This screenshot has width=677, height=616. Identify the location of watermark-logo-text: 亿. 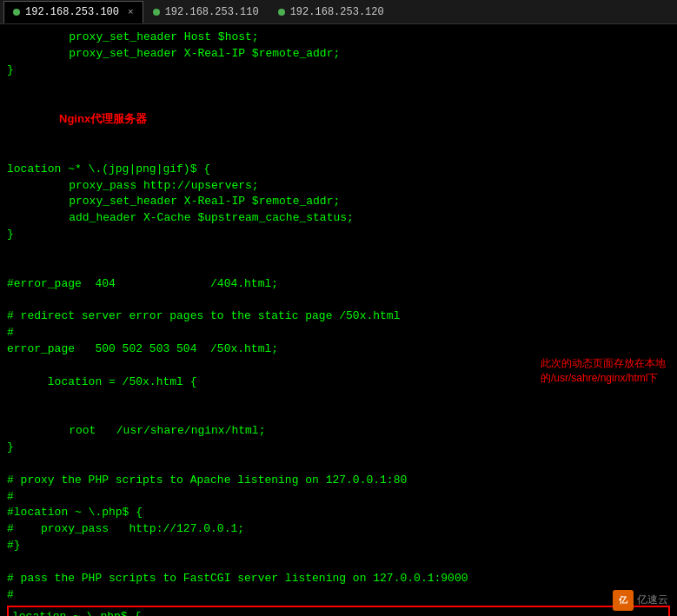
(623, 601).